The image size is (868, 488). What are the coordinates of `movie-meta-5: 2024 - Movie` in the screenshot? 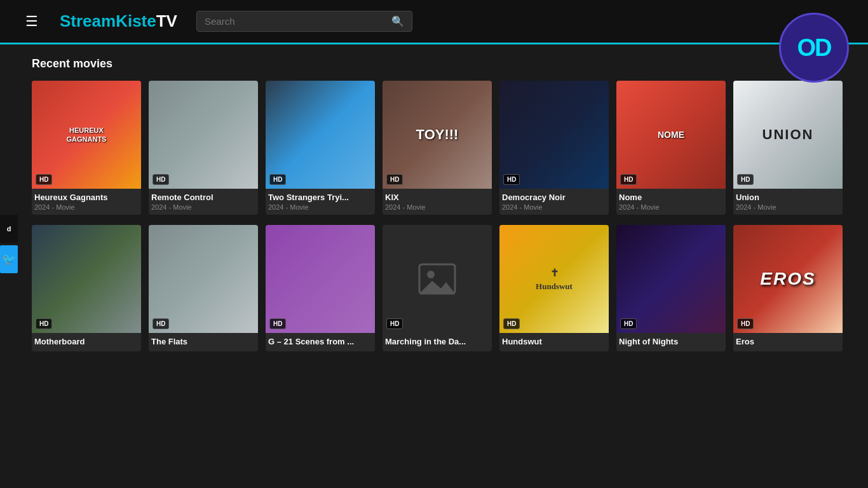 It's located at (671, 207).